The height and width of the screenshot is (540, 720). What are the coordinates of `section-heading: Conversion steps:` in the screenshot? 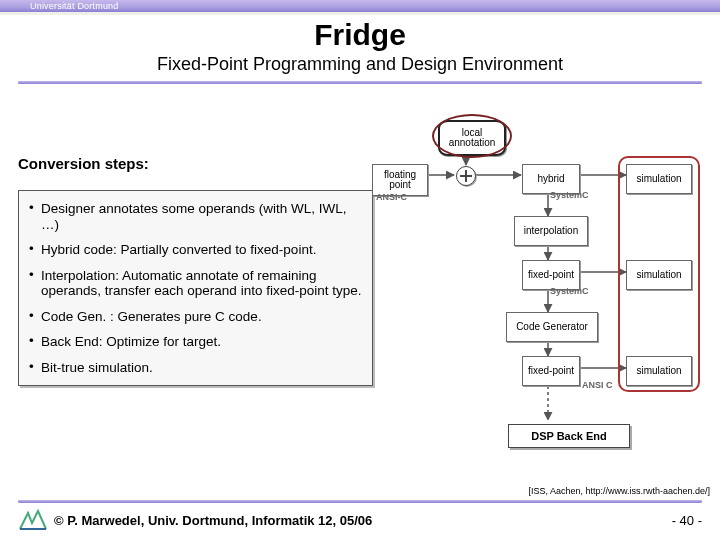 It's located at (196, 164).